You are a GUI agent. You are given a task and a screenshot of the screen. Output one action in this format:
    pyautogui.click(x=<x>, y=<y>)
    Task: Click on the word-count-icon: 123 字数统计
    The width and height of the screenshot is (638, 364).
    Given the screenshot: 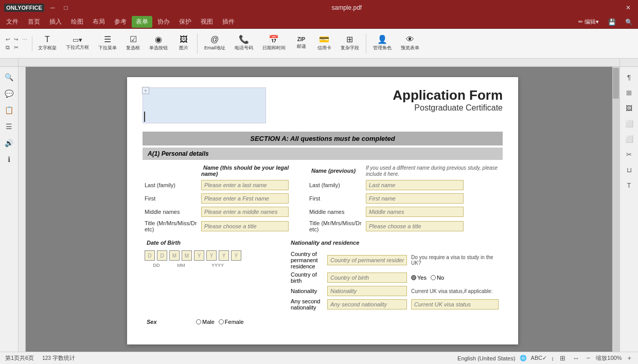 What is the action you would take?
    pyautogui.click(x=59, y=358)
    